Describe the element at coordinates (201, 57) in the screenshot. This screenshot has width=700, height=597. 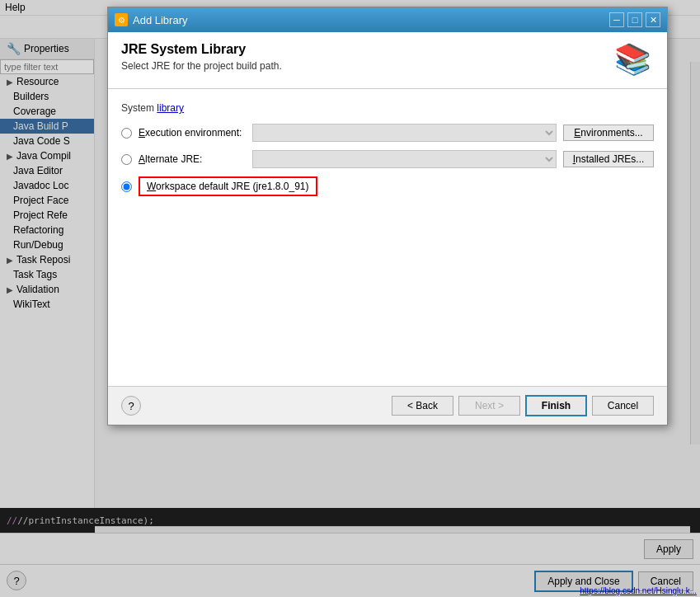
I see `dialog-header-text: JRE System Library Select JRE for the pr…` at that location.